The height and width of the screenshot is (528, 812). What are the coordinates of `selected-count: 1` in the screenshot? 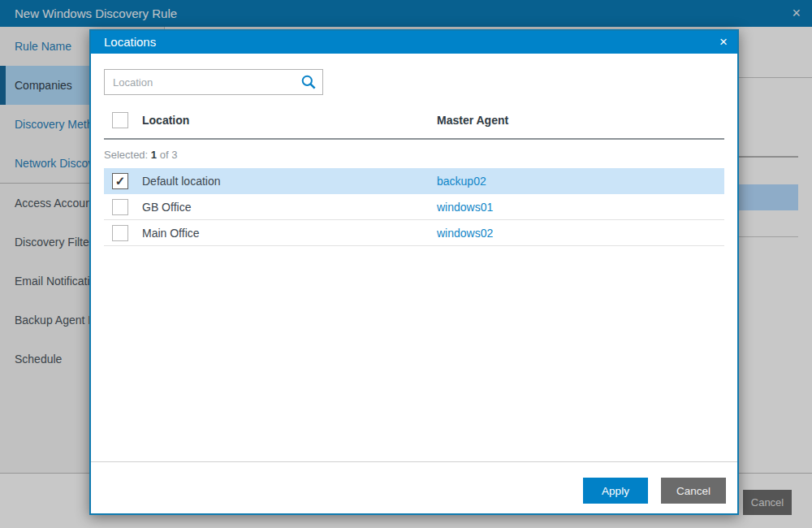 It's located at (154, 154).